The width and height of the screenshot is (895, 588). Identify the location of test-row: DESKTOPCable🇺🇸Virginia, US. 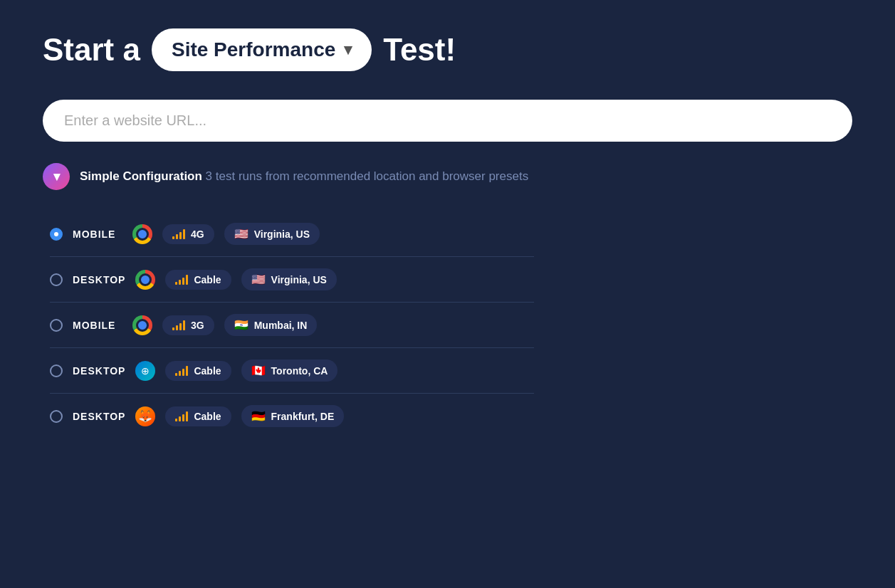
(292, 280).